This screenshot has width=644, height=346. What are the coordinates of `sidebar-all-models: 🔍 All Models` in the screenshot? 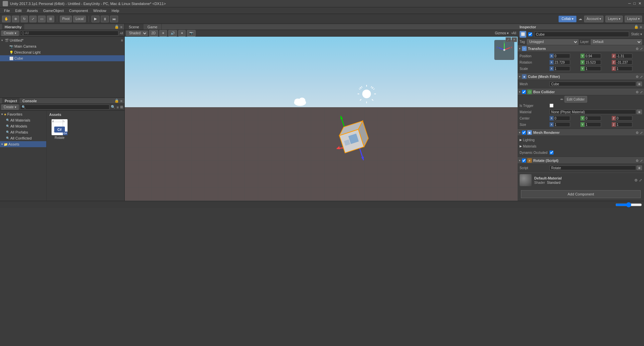 It's located at (23, 126).